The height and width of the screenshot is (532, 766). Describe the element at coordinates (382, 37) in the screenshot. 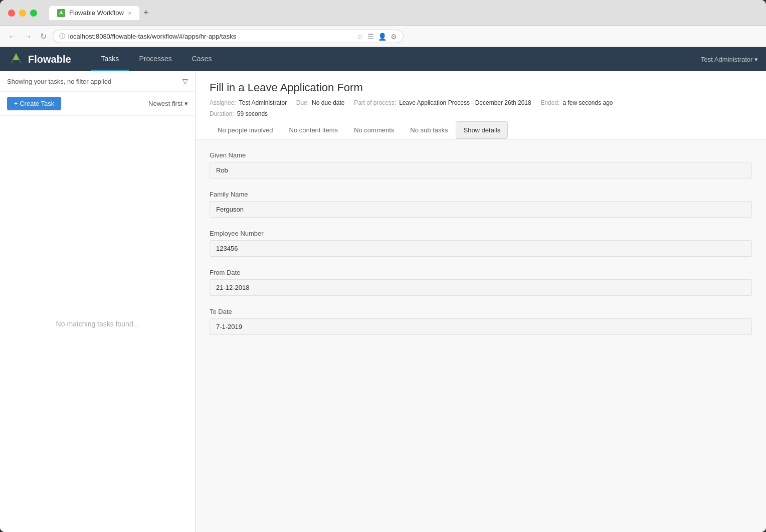

I see `account-icon: 👤` at that location.